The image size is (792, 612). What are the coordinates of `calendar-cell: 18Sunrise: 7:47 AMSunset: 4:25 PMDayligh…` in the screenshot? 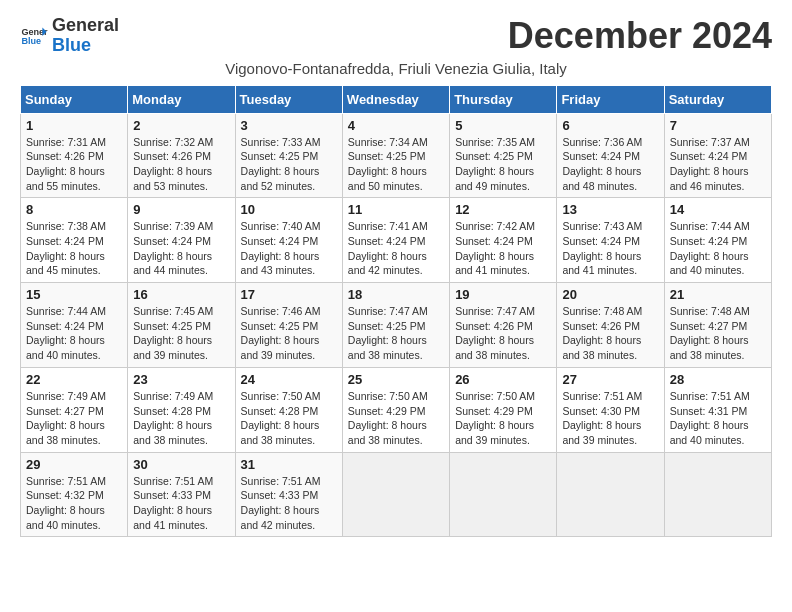 It's located at (396, 326).